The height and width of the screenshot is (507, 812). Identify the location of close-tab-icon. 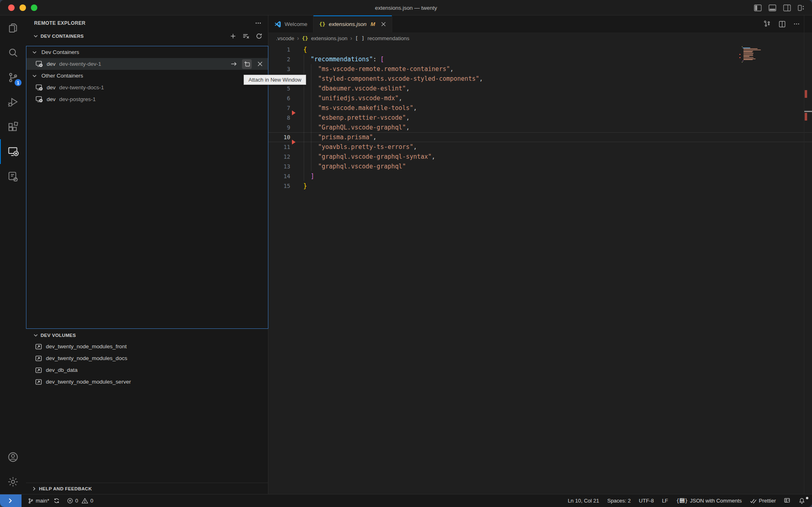
(383, 24).